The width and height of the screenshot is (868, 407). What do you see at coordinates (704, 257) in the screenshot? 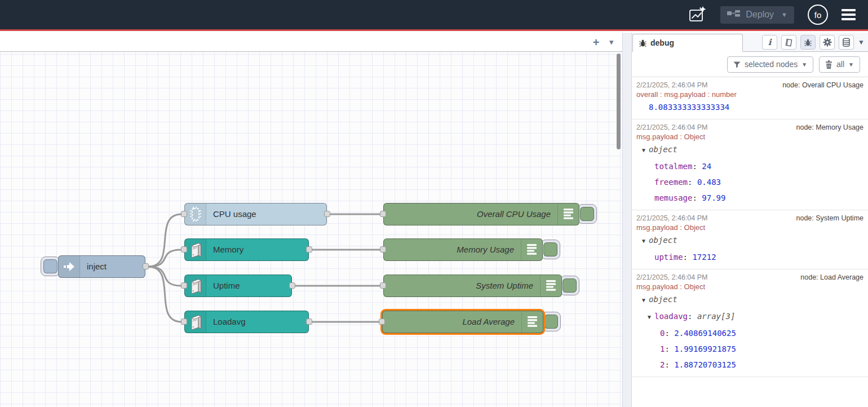
I see `json-value: 17212` at bounding box center [704, 257].